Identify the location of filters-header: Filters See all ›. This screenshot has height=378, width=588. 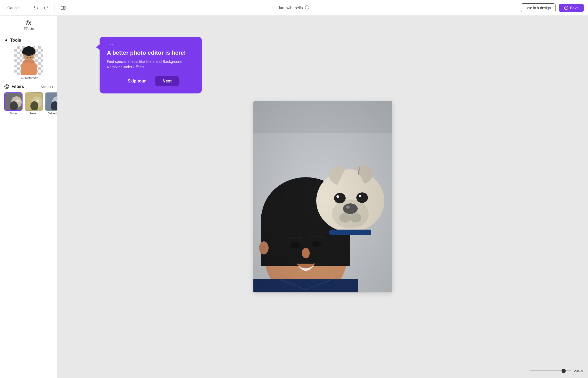
(29, 87).